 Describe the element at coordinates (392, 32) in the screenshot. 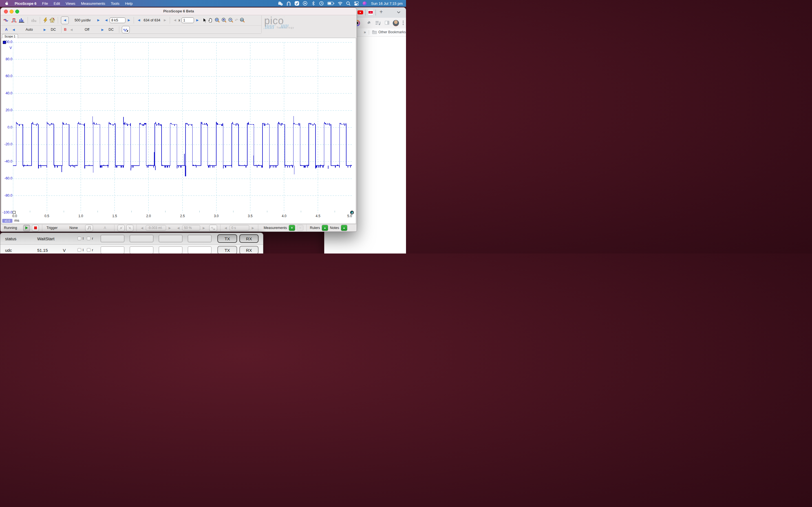

I see `other-bookmarks-label: Other Bookmarks` at that location.